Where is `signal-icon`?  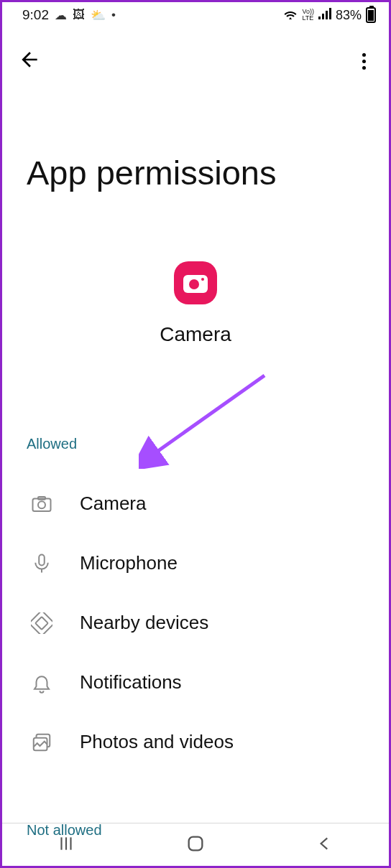
signal-icon is located at coordinates (325, 16).